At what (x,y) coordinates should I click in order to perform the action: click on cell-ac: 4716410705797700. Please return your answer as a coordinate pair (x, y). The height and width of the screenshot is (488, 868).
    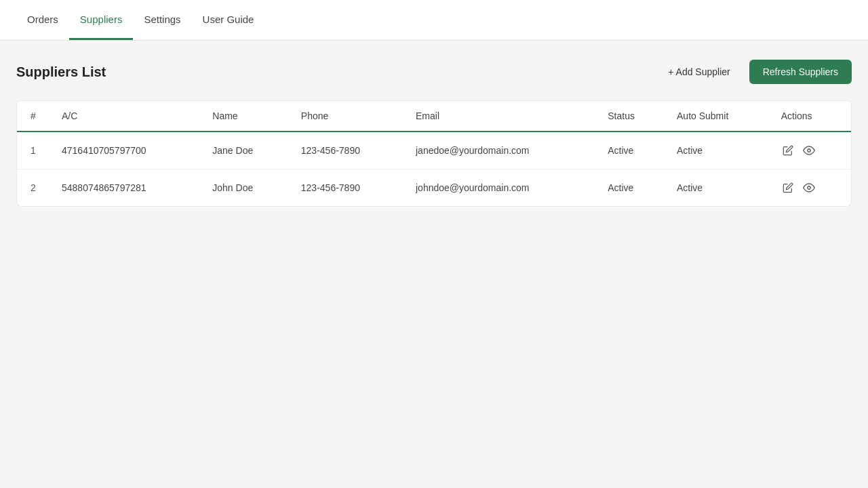
    Looking at the image, I should click on (126, 150).